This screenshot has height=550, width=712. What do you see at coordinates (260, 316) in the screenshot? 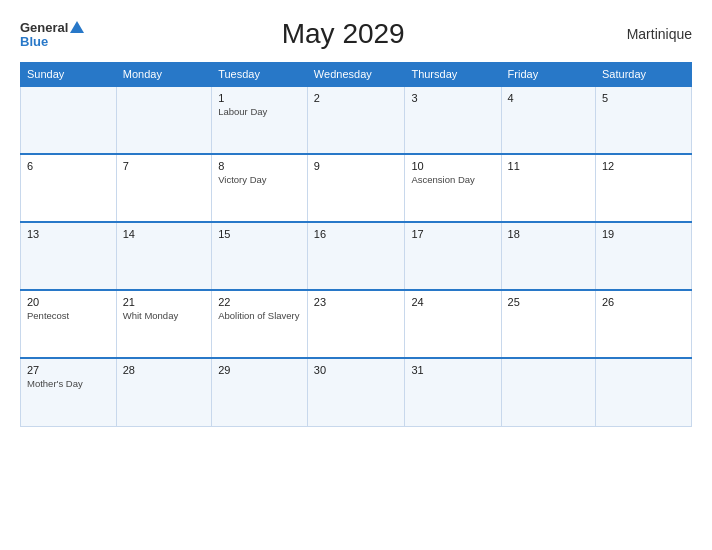
I see `holiday-label: Abolition of Slavery` at bounding box center [260, 316].